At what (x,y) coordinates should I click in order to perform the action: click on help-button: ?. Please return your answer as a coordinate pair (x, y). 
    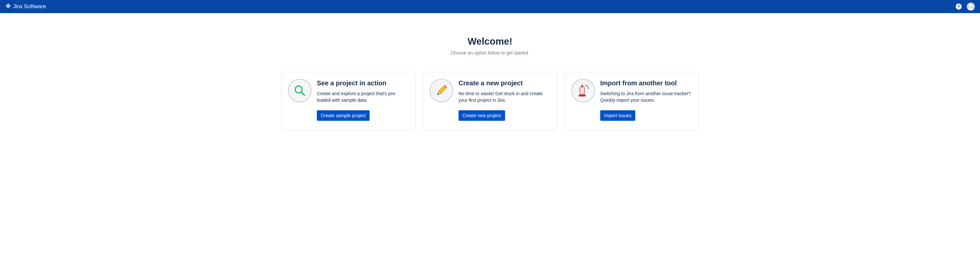
    Looking at the image, I should click on (959, 7).